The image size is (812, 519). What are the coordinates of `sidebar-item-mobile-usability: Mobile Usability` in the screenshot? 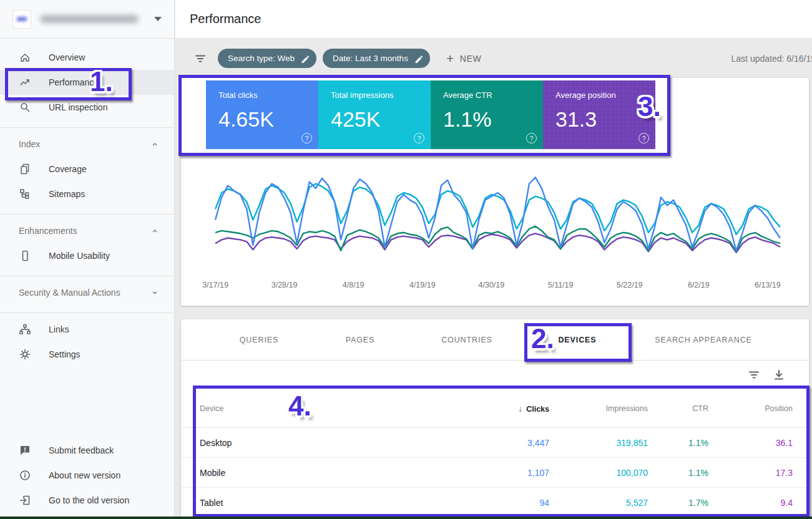 It's located at (87, 256).